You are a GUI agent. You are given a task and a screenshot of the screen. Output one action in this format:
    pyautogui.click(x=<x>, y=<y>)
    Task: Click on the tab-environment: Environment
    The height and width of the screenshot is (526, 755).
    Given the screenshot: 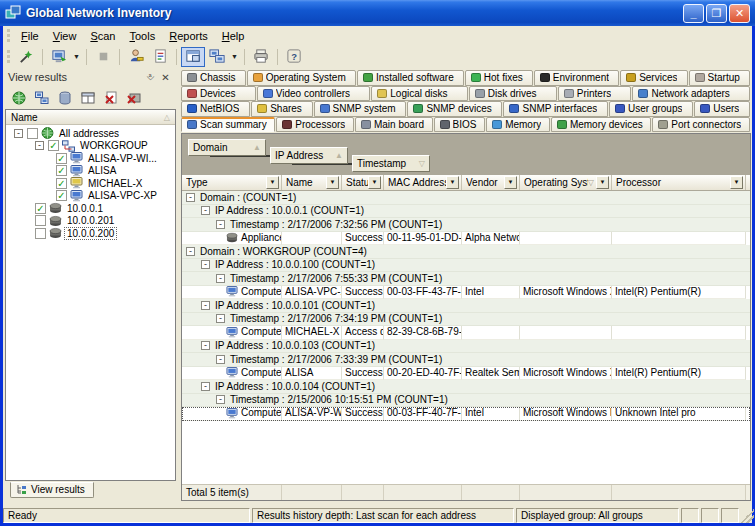 What is the action you would take?
    pyautogui.click(x=576, y=78)
    